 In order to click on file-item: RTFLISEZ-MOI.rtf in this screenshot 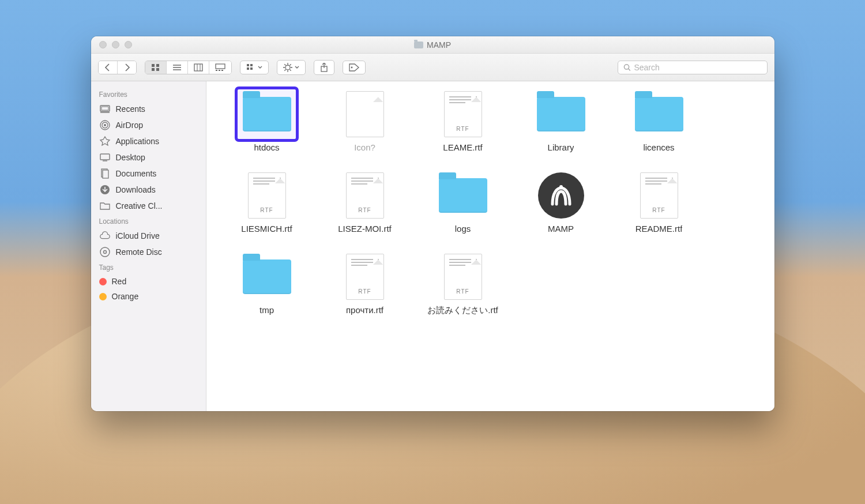, I will do `click(365, 202)`.